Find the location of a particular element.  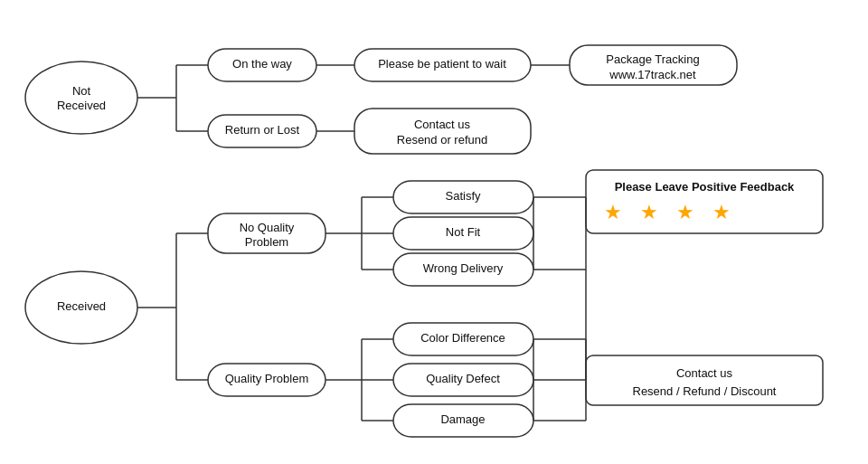

contact-resend-refund-label1: Contact us is located at coordinates (443, 125).